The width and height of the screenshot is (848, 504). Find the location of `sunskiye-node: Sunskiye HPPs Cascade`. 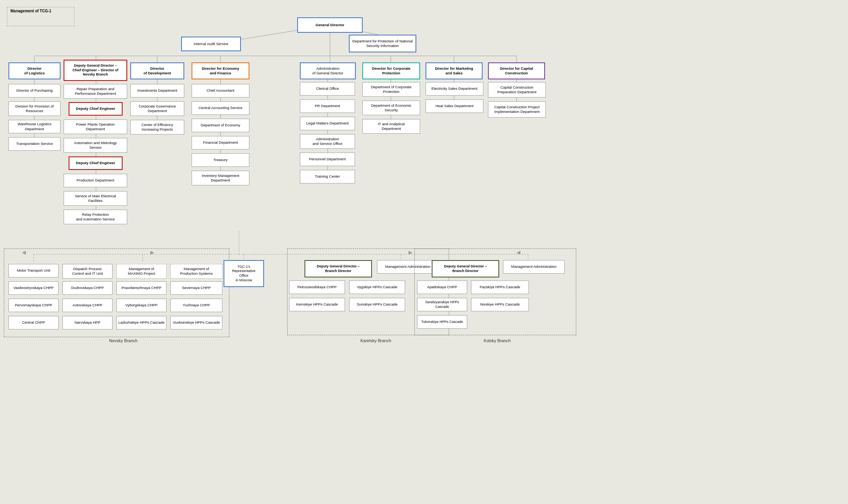

sunskiye-node: Sunskiye HPPs Cascade is located at coordinates (377, 304).